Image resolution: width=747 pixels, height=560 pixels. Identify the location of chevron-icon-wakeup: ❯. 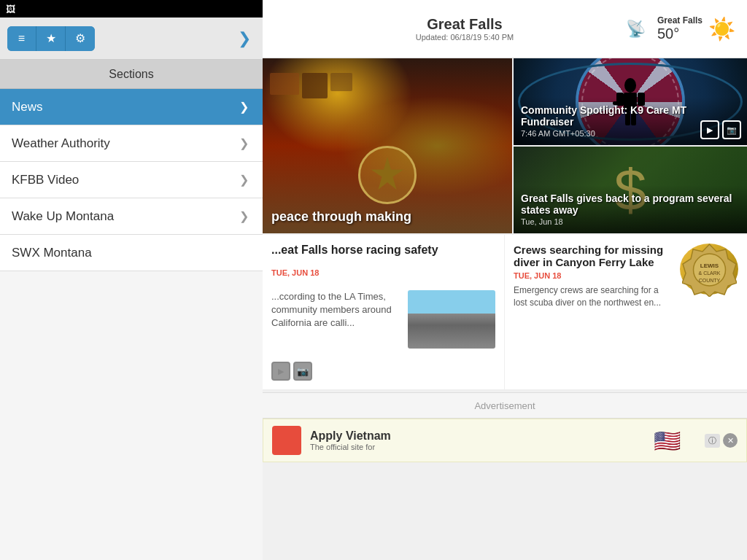
(244, 217).